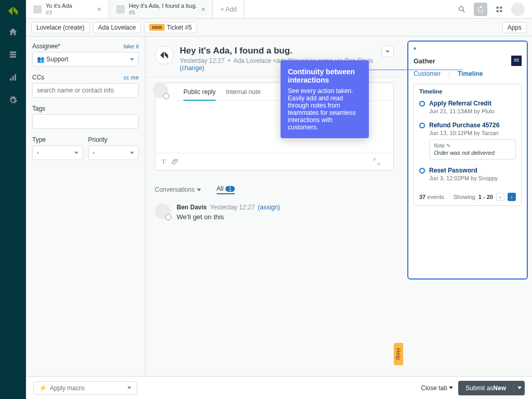 Image resolution: width=532 pixels, height=399 pixels. I want to click on ticket-icon, so click(37, 9).